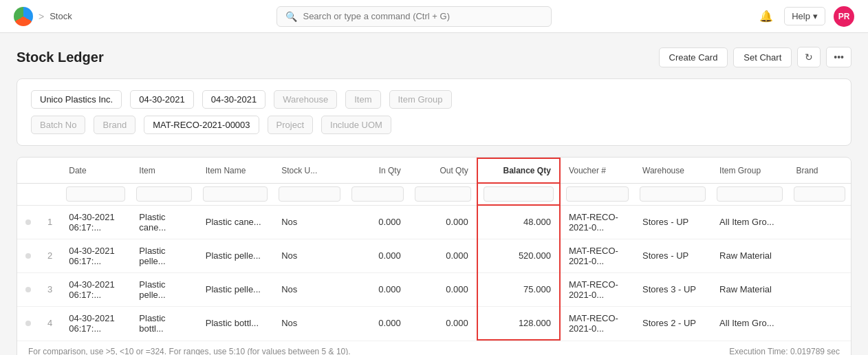  Describe the element at coordinates (164, 194) in the screenshot. I see `filter-item-input` at that location.